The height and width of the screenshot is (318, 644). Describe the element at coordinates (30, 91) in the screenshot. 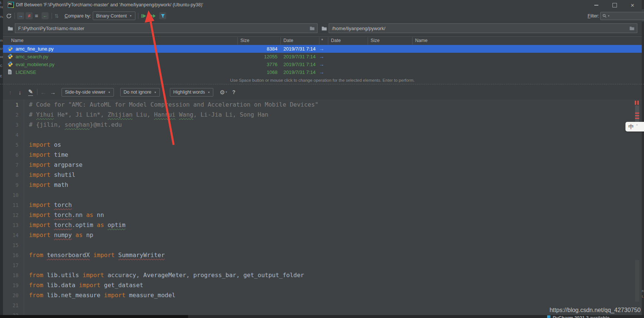

I see `pencil-icon: ✎` at that location.